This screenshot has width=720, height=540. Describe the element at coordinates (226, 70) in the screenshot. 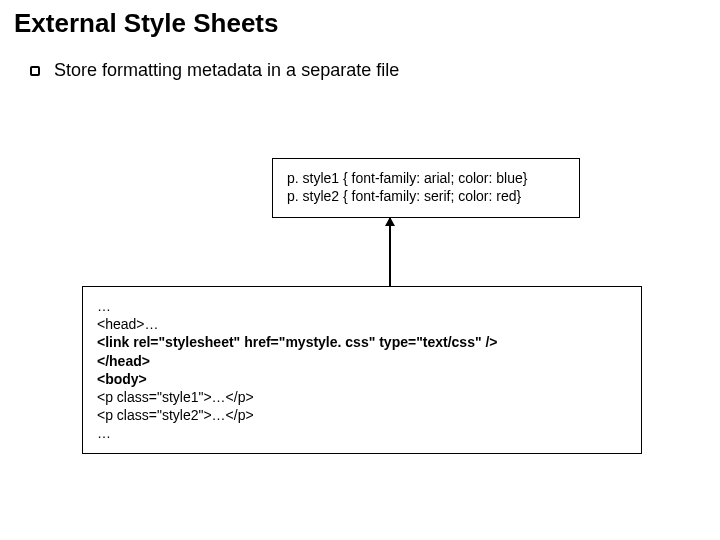

I see `bullet-text: Store formatting metadata in a separate …` at that location.